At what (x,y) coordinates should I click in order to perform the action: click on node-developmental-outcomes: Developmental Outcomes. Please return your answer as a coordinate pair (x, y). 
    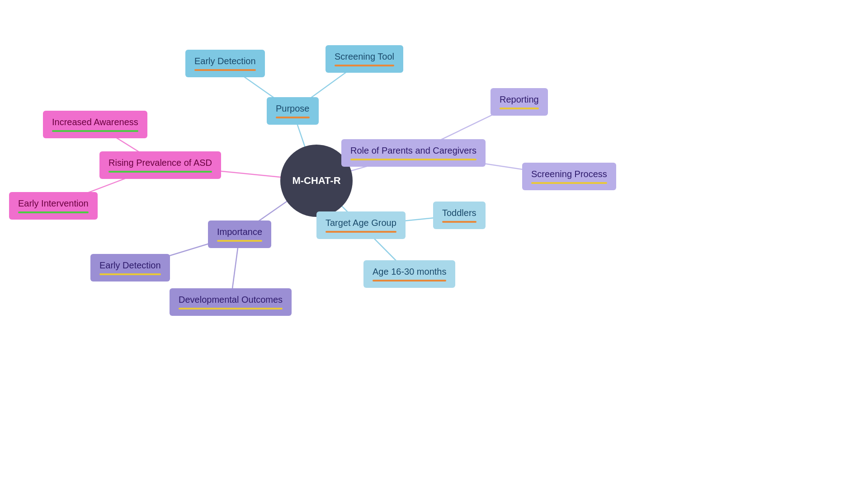
    Looking at the image, I should click on (231, 302).